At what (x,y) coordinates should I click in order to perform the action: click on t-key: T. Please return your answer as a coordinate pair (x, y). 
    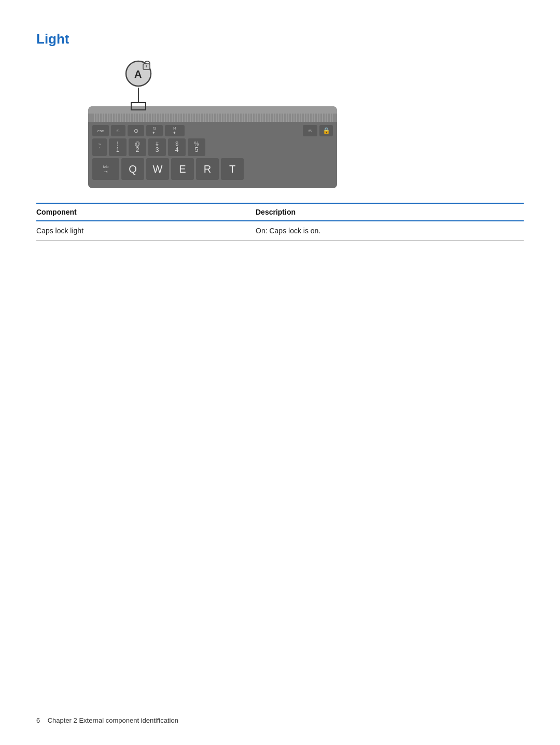
    Looking at the image, I should click on (232, 169).